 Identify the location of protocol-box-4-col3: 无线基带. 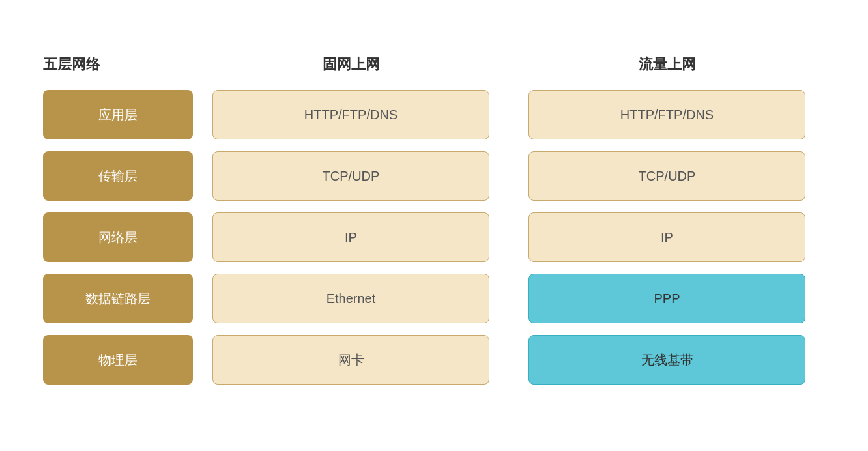
(667, 360).